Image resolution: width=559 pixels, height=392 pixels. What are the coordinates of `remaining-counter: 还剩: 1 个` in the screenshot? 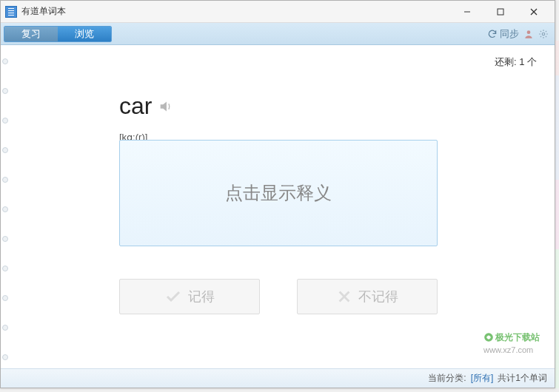 It's located at (515, 62).